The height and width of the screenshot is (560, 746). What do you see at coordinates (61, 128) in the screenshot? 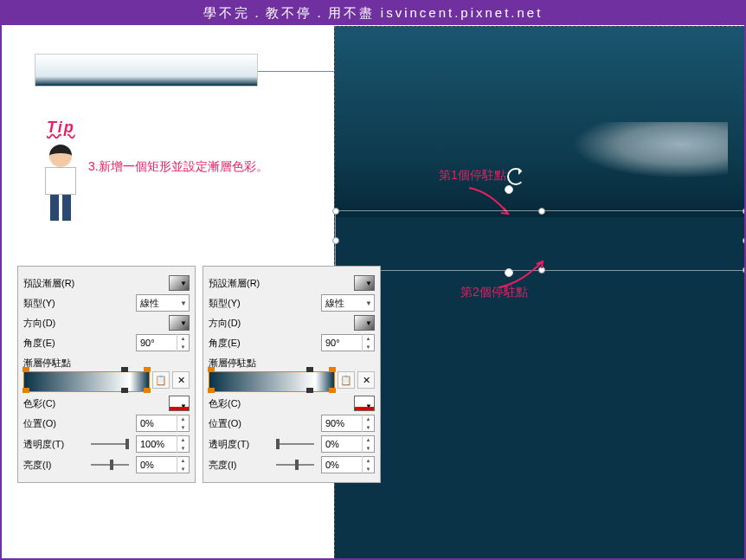
I see `tip-label: Tip` at bounding box center [61, 128].